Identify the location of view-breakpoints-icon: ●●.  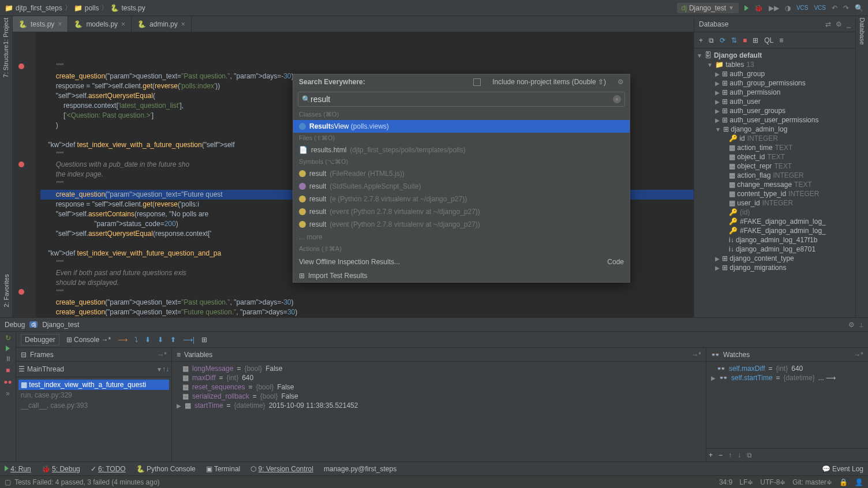
(8, 382).